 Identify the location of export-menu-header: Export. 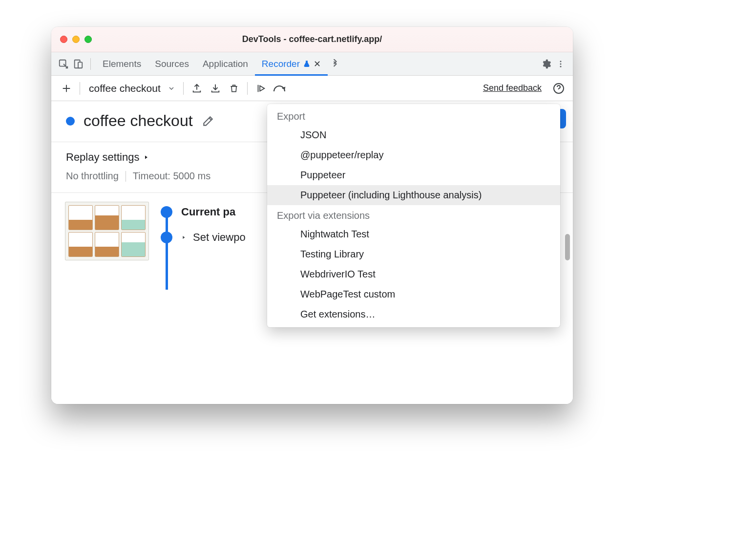
(414, 115).